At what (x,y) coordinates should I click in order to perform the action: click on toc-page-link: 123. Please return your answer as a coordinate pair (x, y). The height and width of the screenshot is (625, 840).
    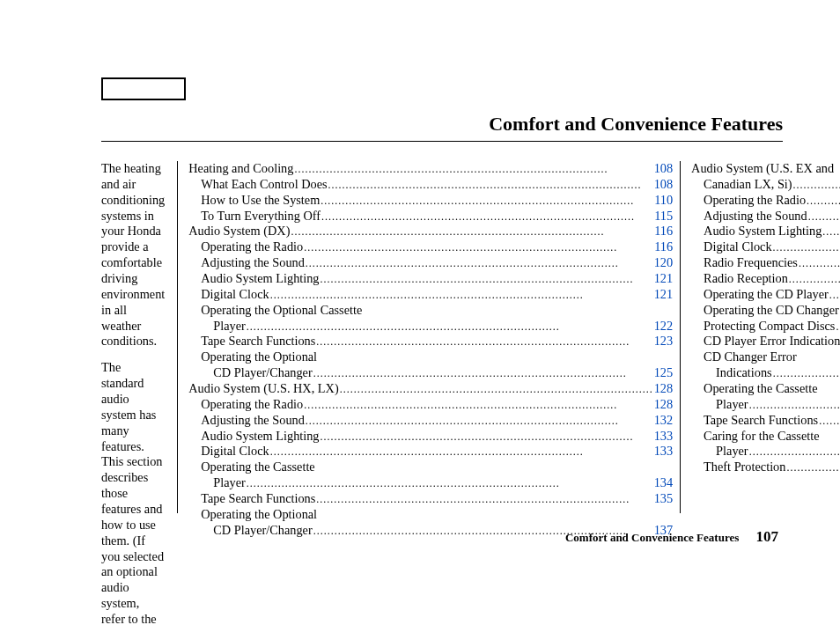
    Looking at the image, I should click on (664, 342).